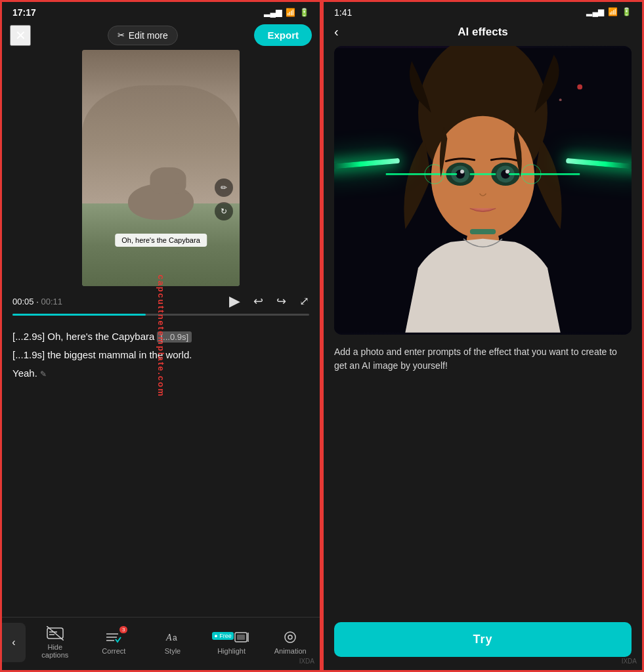  I want to click on time-display: 00:05 · 00:11, so click(37, 302).